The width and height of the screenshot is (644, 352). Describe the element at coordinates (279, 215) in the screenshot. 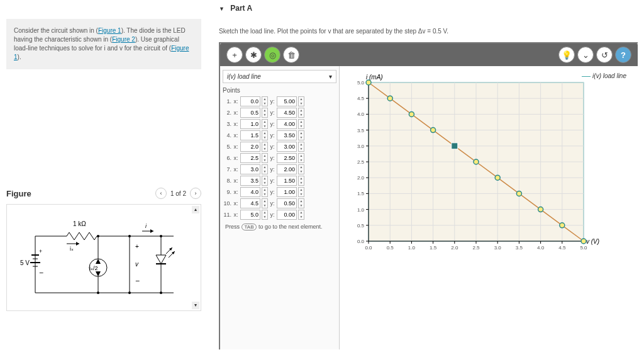

I see `point-row: 11.x:▲▼y:▲▼` at that location.